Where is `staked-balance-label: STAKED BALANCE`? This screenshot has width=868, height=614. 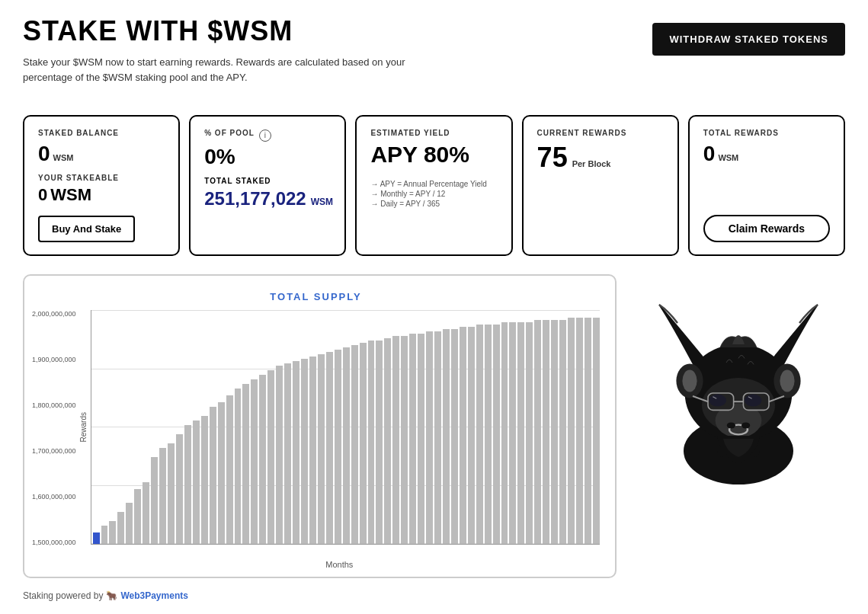
staked-balance-label: STAKED BALANCE is located at coordinates (101, 133).